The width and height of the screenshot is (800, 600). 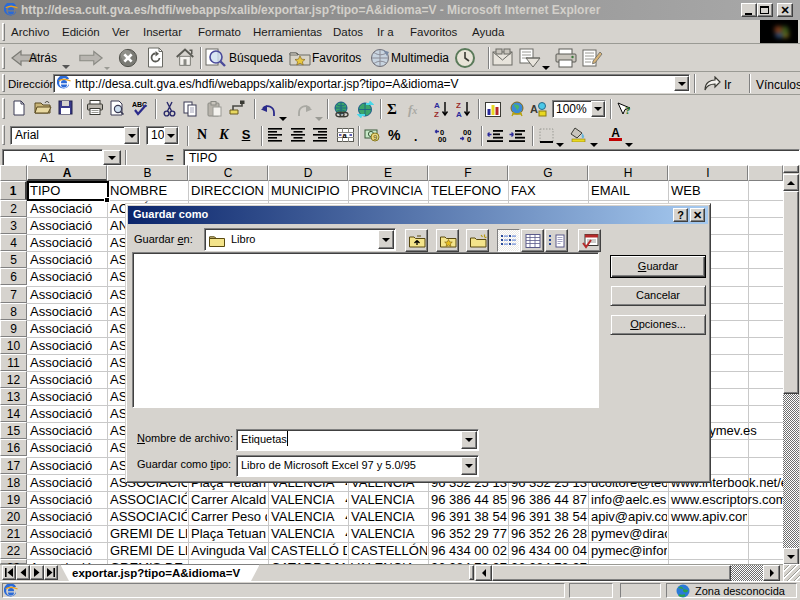 I want to click on svg-text: Z, so click(x=436, y=114).